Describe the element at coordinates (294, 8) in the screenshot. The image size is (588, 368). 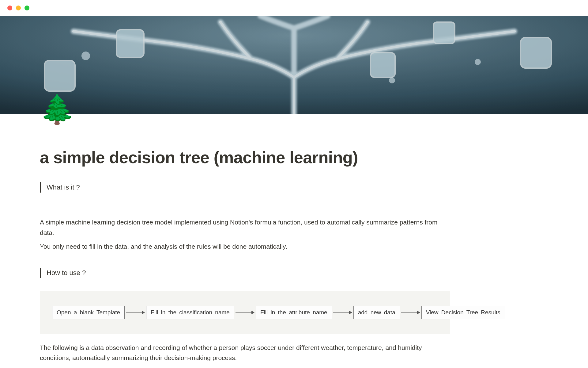
I see `window-titlebar` at that location.